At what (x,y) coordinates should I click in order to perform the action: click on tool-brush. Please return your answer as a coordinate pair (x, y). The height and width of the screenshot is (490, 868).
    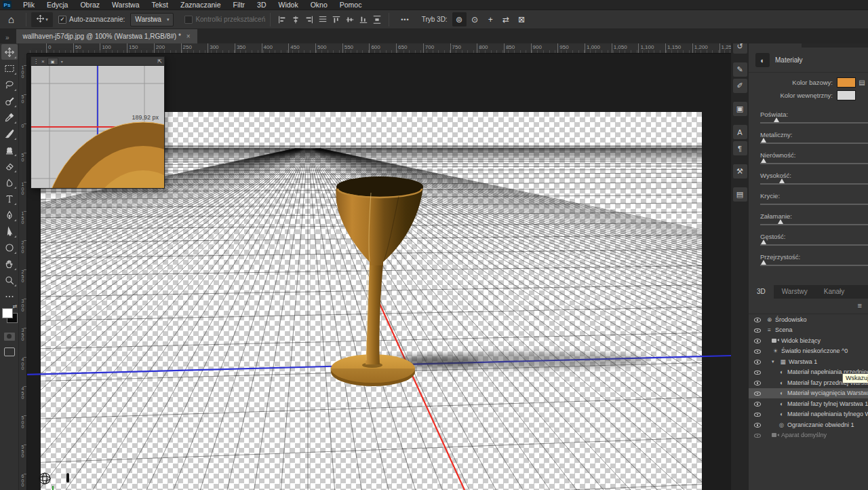
    Looking at the image, I should click on (9, 133).